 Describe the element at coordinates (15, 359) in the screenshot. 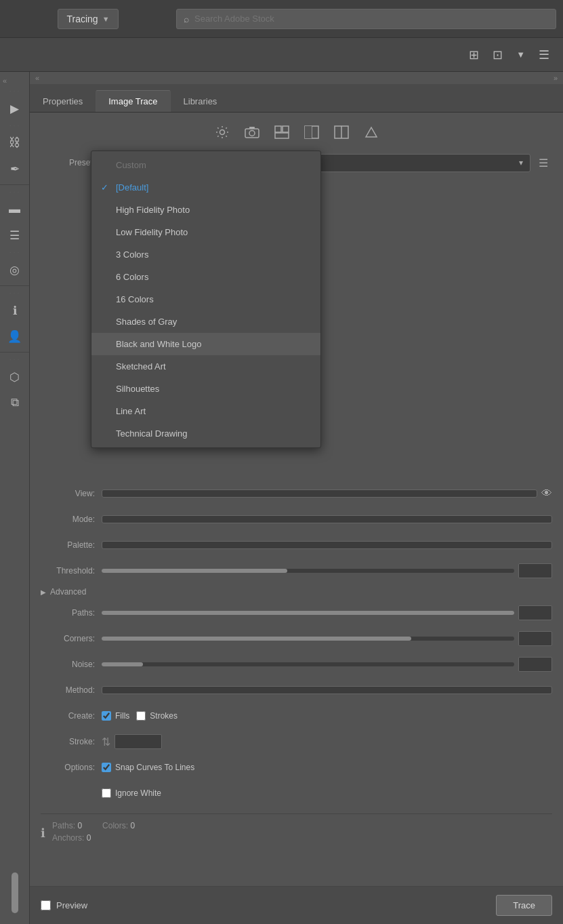

I see `drag-dots-6: · · ·` at that location.